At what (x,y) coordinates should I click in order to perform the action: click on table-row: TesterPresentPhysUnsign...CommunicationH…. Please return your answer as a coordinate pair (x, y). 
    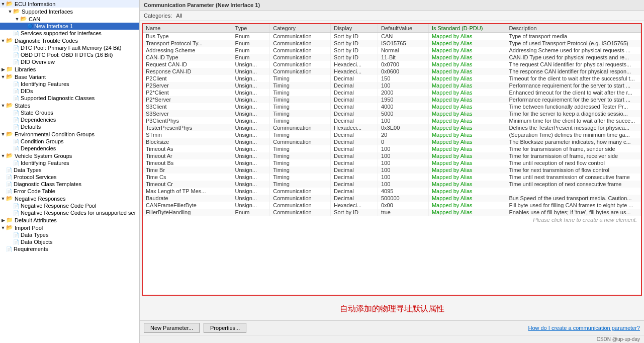
    Looking at the image, I should click on (392, 128).